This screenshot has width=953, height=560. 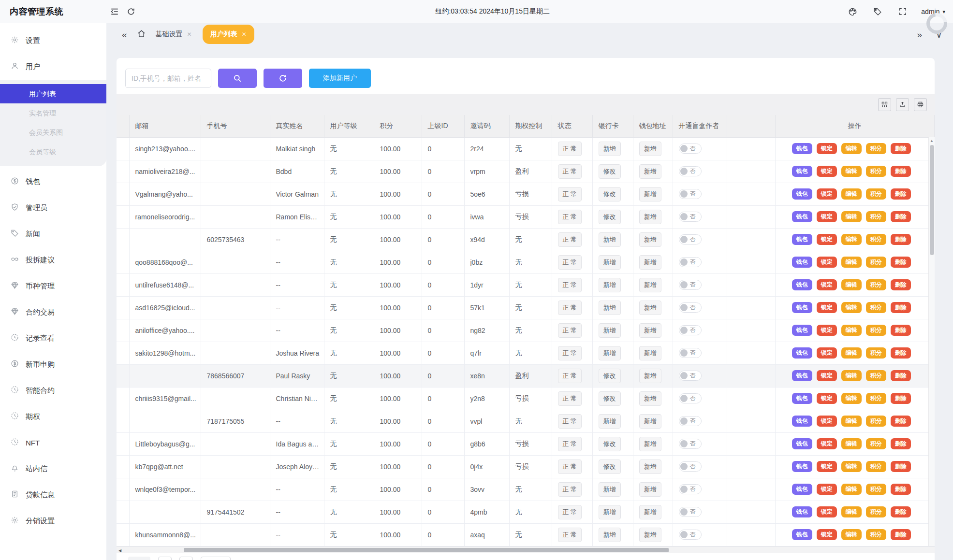 What do you see at coordinates (903, 12) in the screenshot?
I see `fullscreen-icon` at bounding box center [903, 12].